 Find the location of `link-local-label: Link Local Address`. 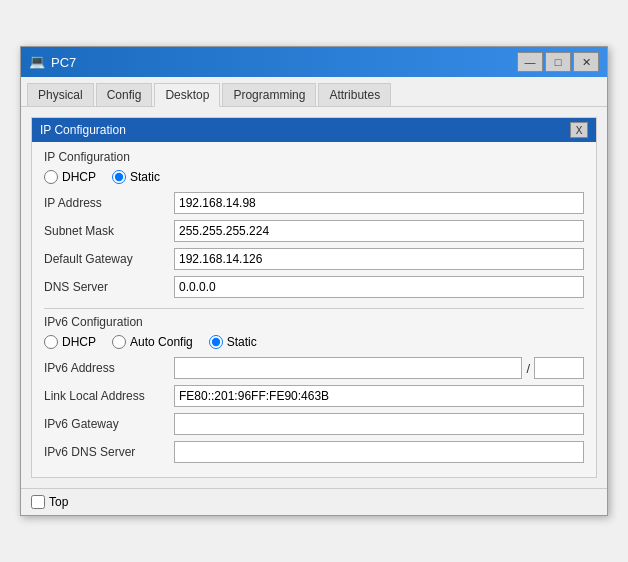

link-local-label: Link Local Address is located at coordinates (109, 396).